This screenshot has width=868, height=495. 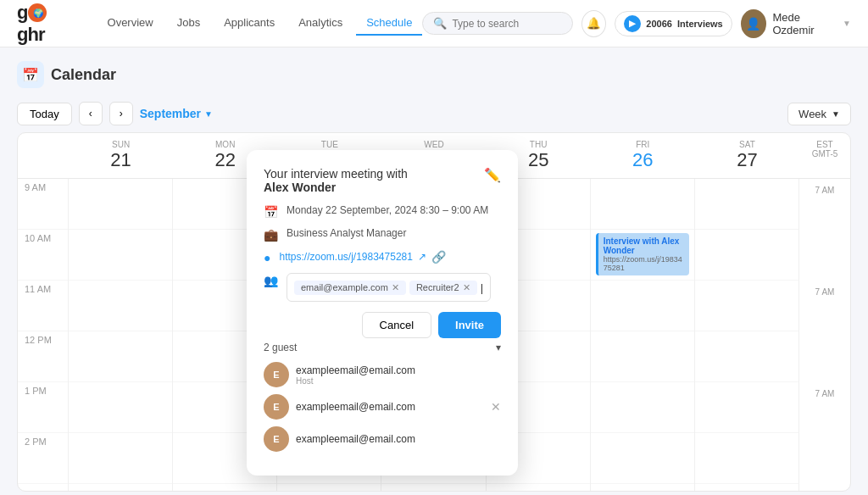 What do you see at coordinates (805, 24) in the screenshot?
I see `user-name: Mede Ozdemir` at bounding box center [805, 24].